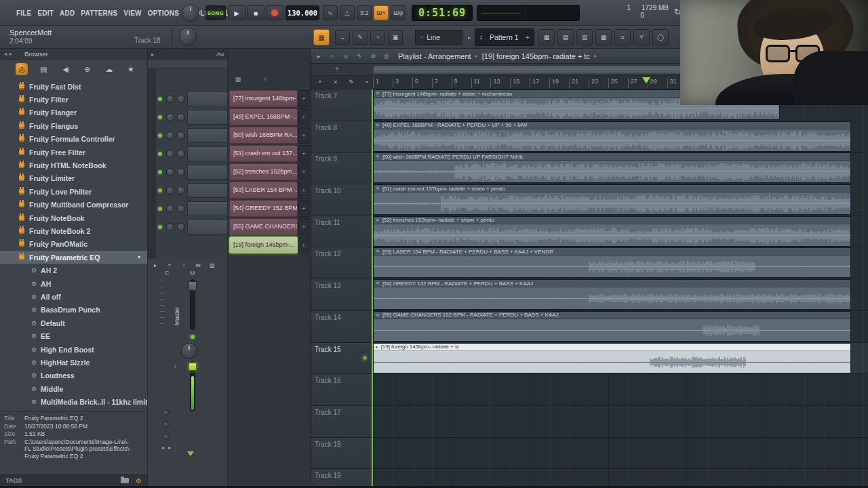 The image size is (868, 488). What do you see at coordinates (193, 367) in the screenshot?
I see `fader-handle` at bounding box center [193, 367].